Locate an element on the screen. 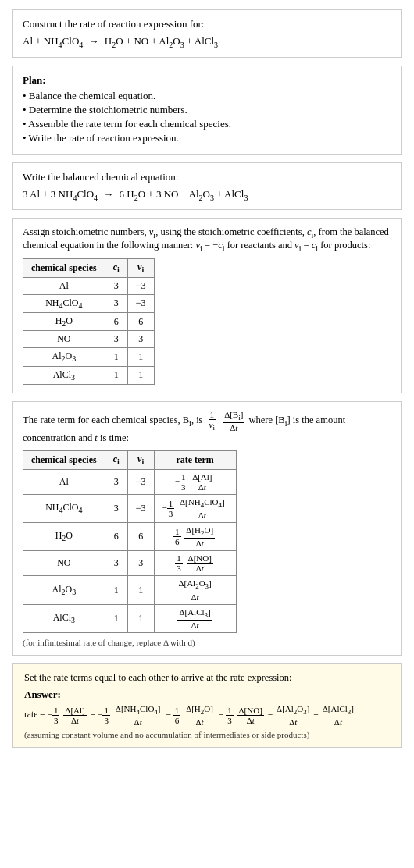 This screenshot has height=868, width=414. table-row: H2O 6 6 16 Δ[H2O]Δt is located at coordinates (130, 537).